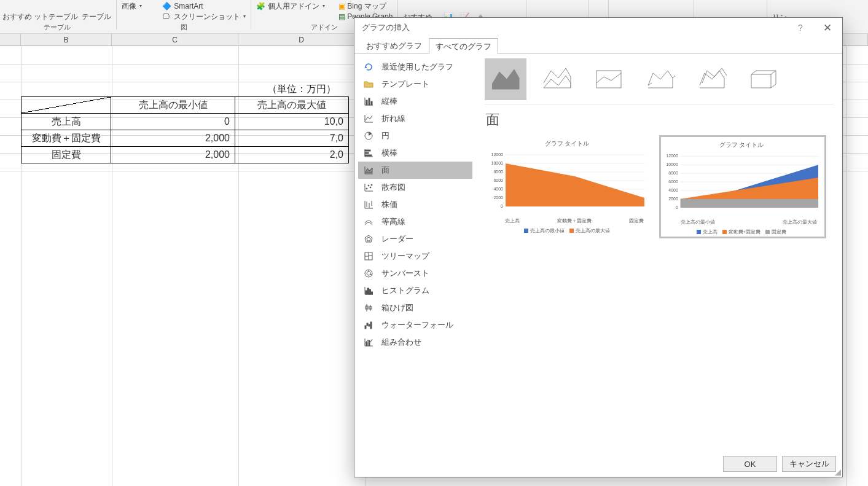 This screenshot has width=868, height=486. Describe the element at coordinates (366, 6) in the screenshot. I see `ribbon-bing-maps: ▣Bing マップ` at that location.